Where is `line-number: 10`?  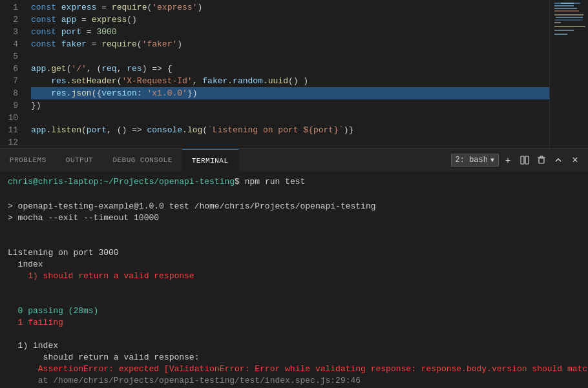 line-number: 10 is located at coordinates (9, 117).